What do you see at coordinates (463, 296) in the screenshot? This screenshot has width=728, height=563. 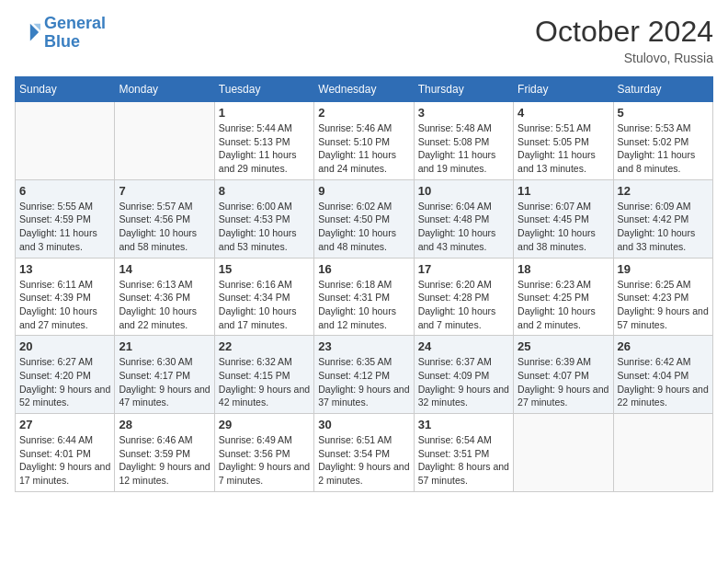 I see `calendar-cell: 17Sunrise: 6:20 AM Sunset: 4:28 PM Dayli…` at bounding box center [463, 296].